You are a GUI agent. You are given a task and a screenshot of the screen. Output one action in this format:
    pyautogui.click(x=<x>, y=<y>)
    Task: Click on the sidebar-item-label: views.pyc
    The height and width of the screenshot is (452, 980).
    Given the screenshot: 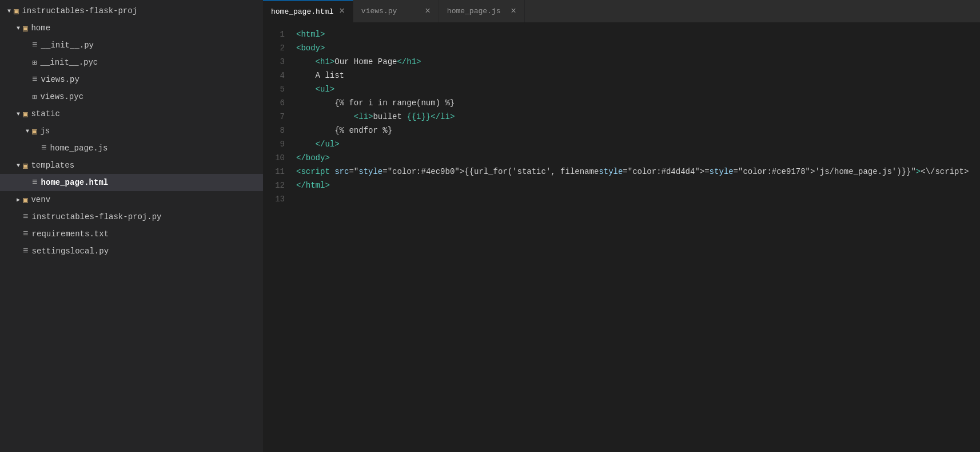 What is the action you would take?
    pyautogui.click(x=62, y=97)
    